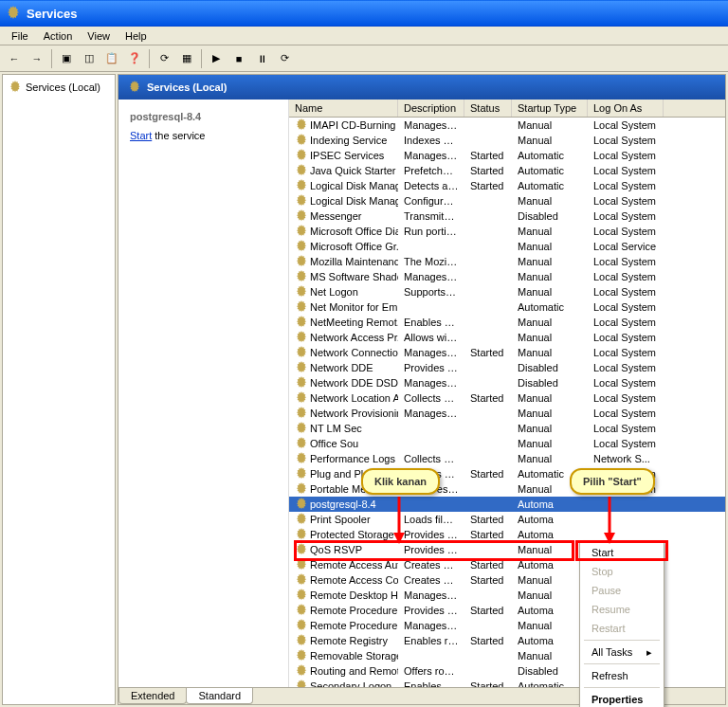 The height and width of the screenshot is (707, 728). What do you see at coordinates (431, 108) in the screenshot?
I see `col-description: Description` at bounding box center [431, 108].